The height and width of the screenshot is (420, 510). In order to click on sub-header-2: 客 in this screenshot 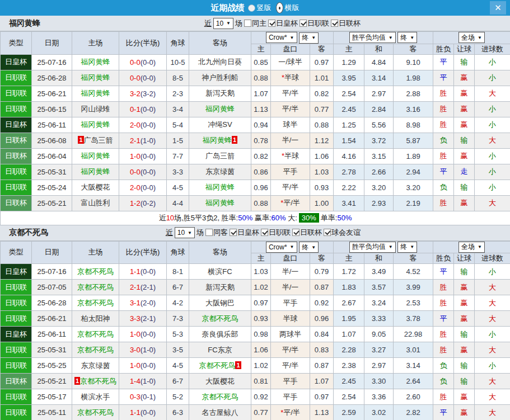, I will do `click(322, 258)`.